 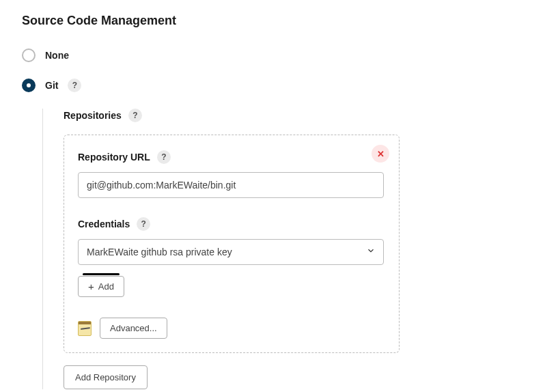 I want to click on add-repository-label: Add Repository, so click(x=105, y=377).